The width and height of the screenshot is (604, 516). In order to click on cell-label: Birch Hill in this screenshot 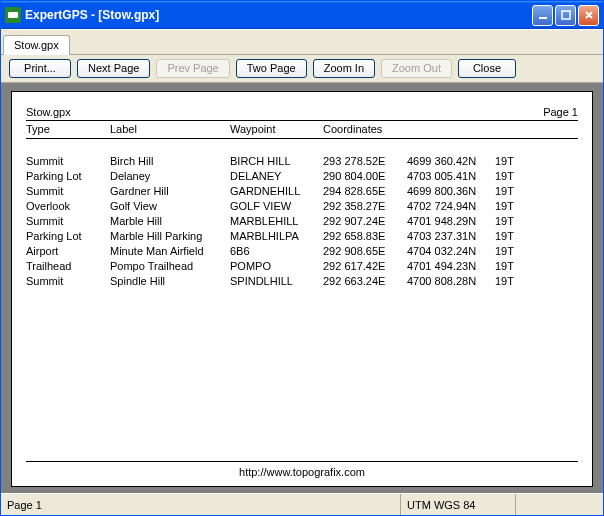, I will do `click(170, 161)`.